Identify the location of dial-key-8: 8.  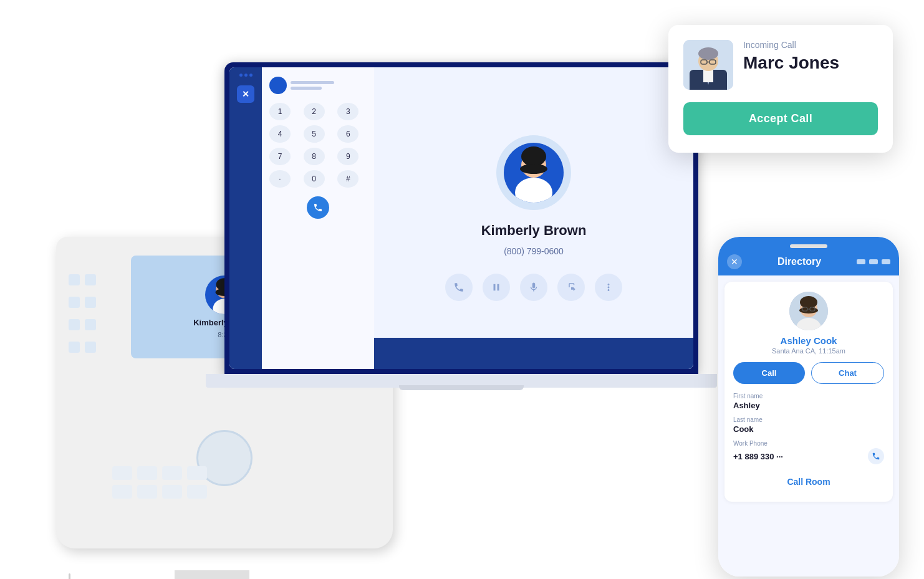
(314, 156).